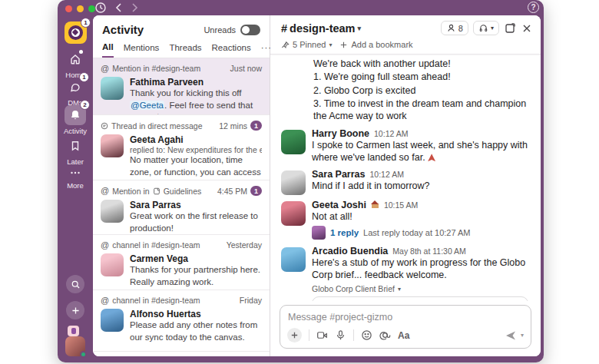 The height and width of the screenshot is (364, 599). Describe the element at coordinates (510, 28) in the screenshot. I see `canvas-panel-icon` at that location.